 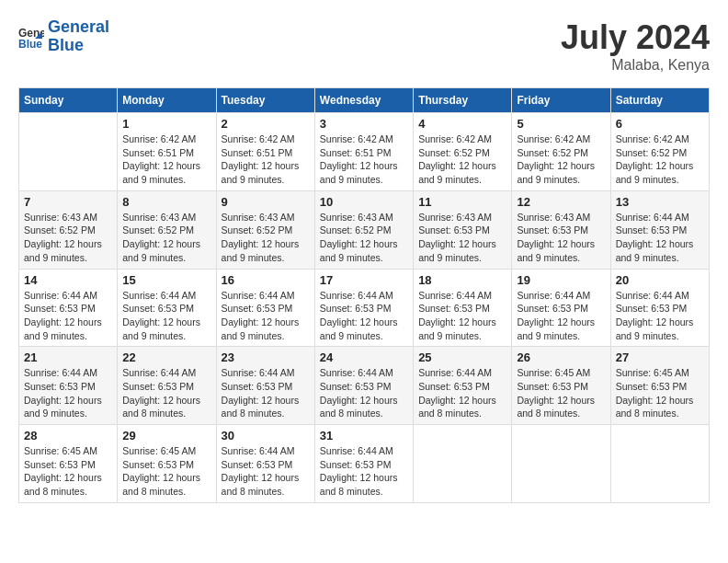 I want to click on header-sunday: Sunday, so click(x=68, y=101).